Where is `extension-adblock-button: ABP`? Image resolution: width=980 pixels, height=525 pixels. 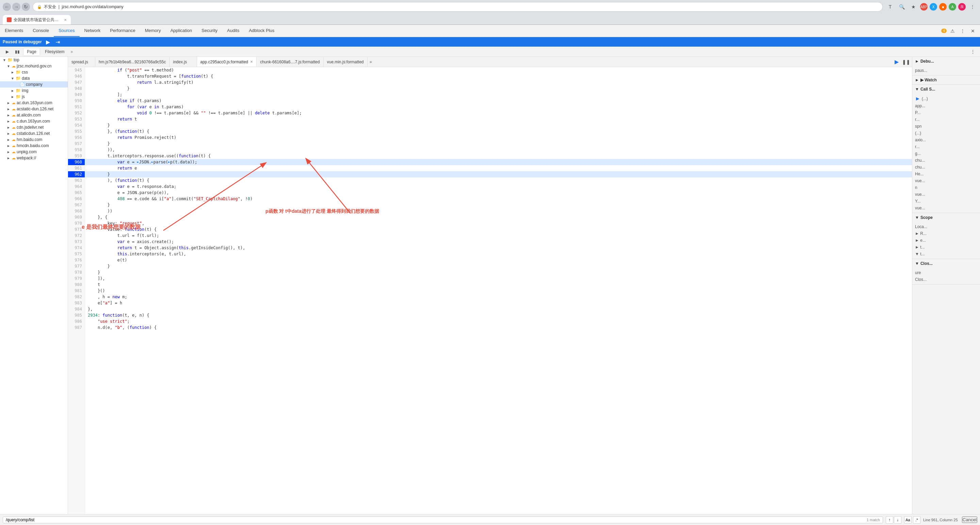 extension-adblock-button: ABP is located at coordinates (924, 7).